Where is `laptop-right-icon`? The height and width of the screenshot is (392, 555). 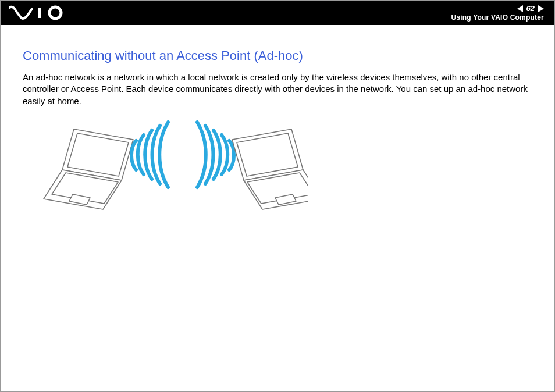
laptop-right-icon is located at coordinates (270, 169).